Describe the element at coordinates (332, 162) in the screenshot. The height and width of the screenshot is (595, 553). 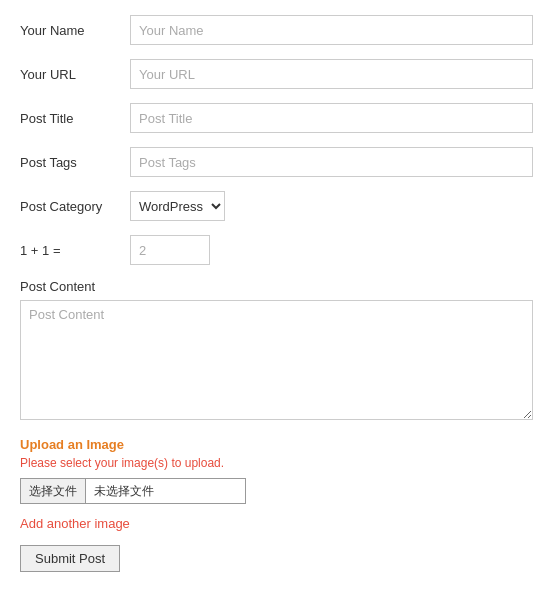
I see `post-tags-input` at that location.